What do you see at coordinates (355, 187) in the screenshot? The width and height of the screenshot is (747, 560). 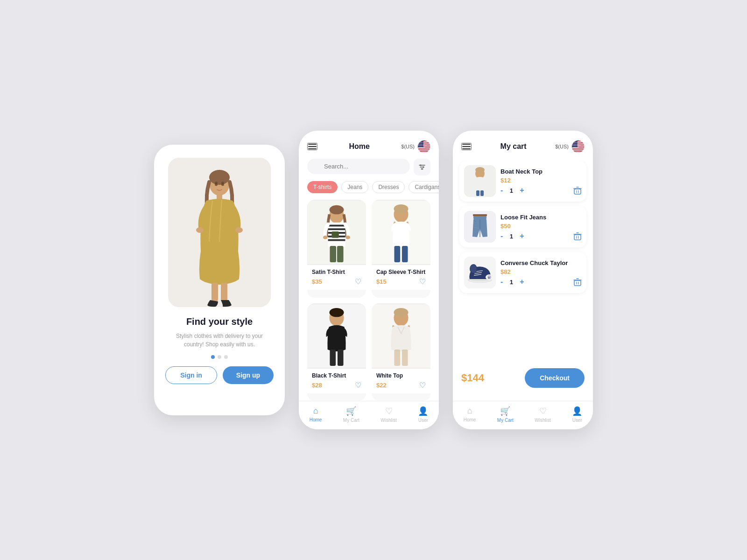 I see `category-jeans: Jeans` at bounding box center [355, 187].